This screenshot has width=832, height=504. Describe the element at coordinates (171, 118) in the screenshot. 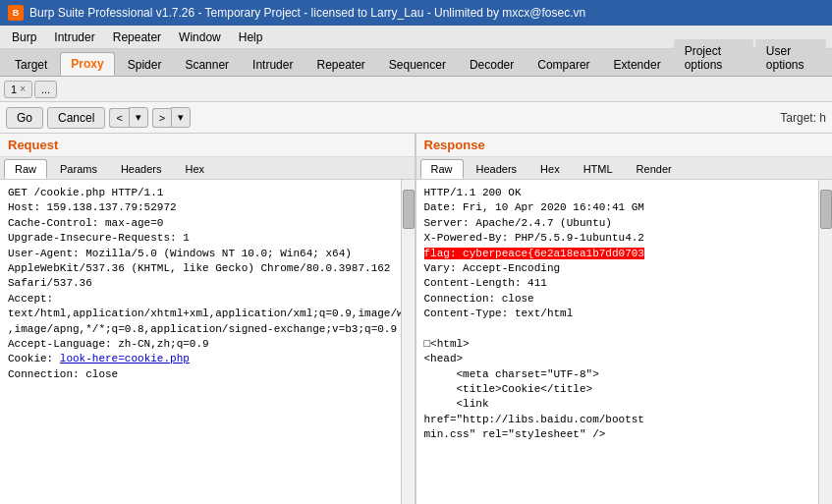

I see `forward-nav-group: > ▾` at that location.